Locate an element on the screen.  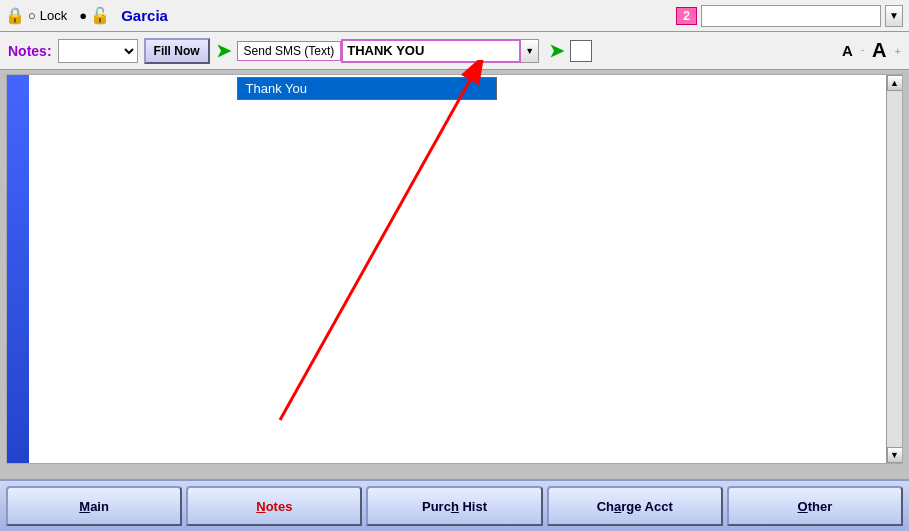
suggestion-dropdown: Thank You is located at coordinates (367, 88).